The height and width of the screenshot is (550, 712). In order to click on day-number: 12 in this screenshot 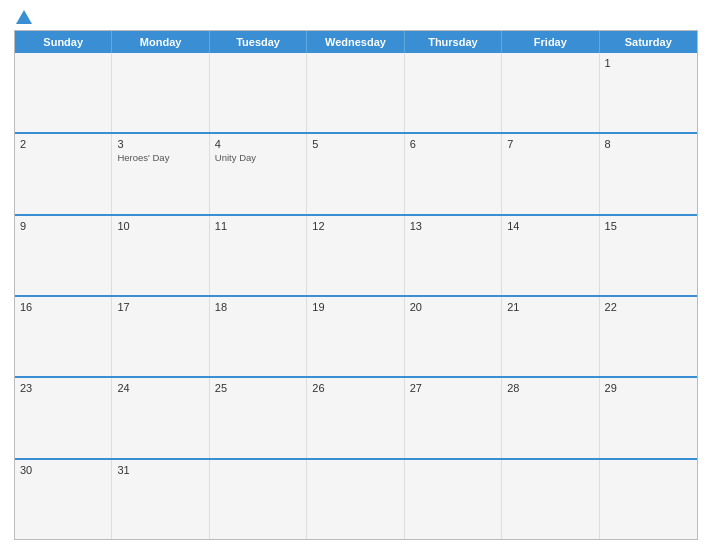, I will do `click(355, 226)`.